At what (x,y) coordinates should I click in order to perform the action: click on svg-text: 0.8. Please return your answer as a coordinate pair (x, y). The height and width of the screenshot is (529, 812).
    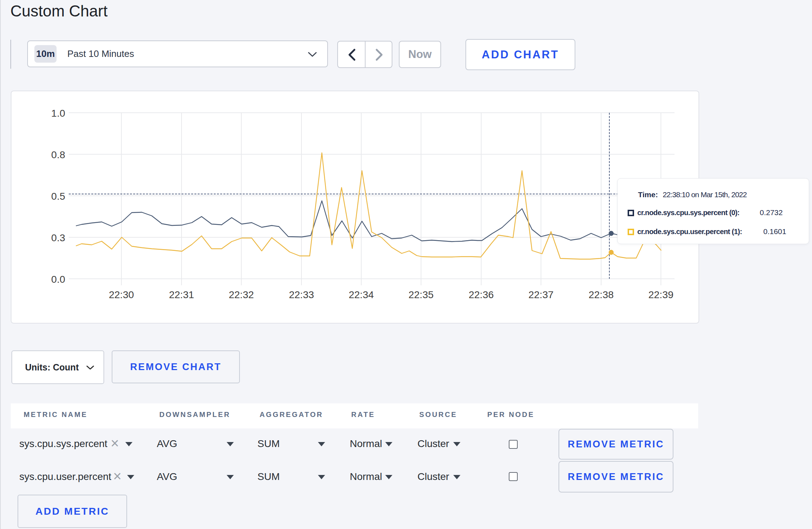
    Looking at the image, I should click on (58, 155).